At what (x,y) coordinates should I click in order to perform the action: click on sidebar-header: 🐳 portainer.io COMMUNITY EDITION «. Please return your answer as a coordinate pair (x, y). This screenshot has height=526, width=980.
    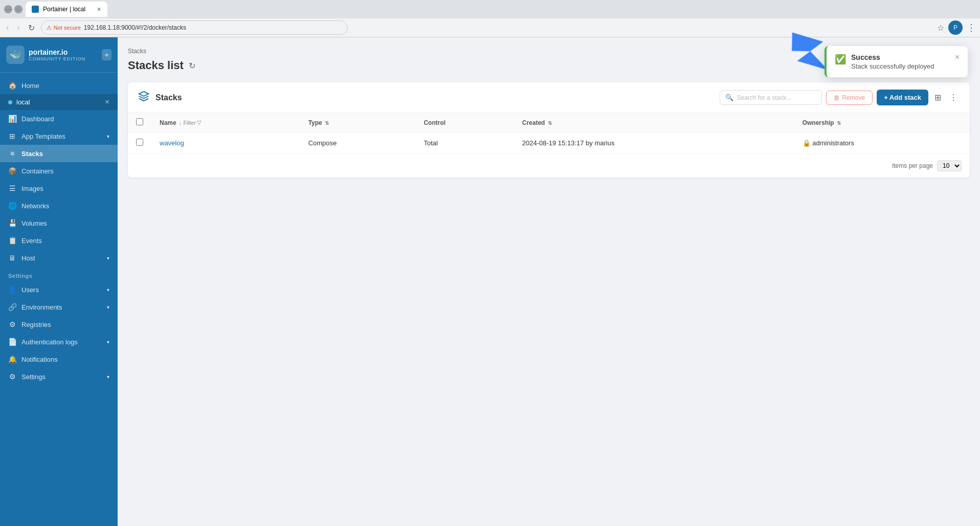
    Looking at the image, I should click on (59, 55).